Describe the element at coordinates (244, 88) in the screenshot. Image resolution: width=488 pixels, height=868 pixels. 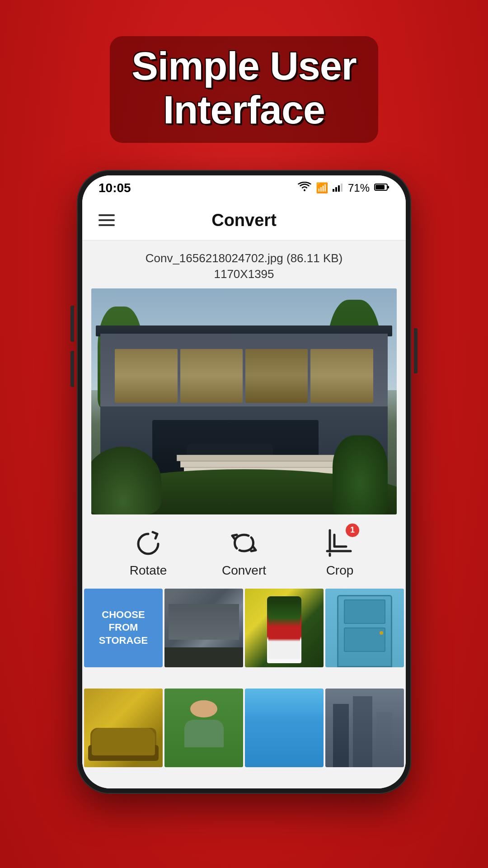
I see `headline-text: Simple User Interface` at that location.